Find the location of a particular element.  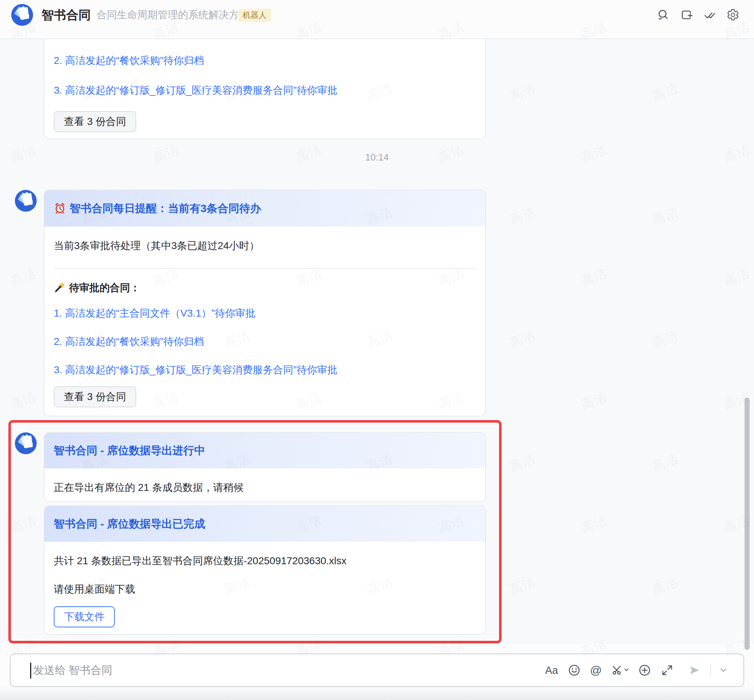

export-progress-text: 正在导出有席位的 21 条成员数据，请稍候 is located at coordinates (149, 488).